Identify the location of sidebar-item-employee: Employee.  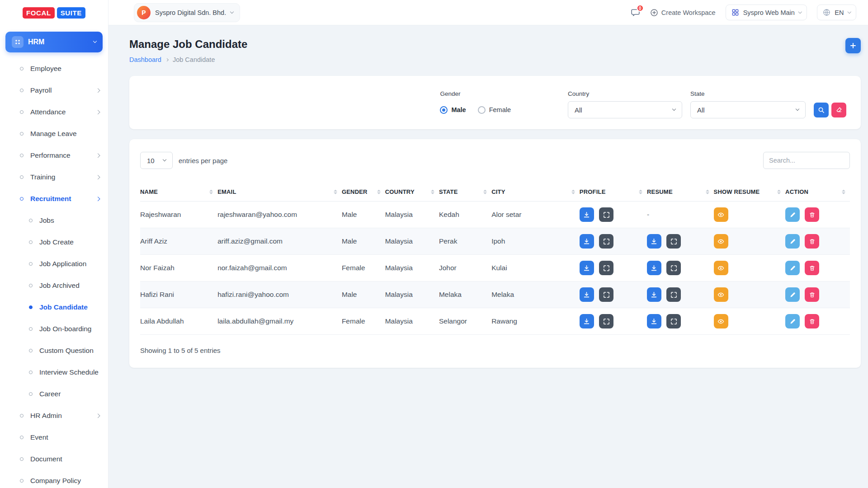
(54, 69).